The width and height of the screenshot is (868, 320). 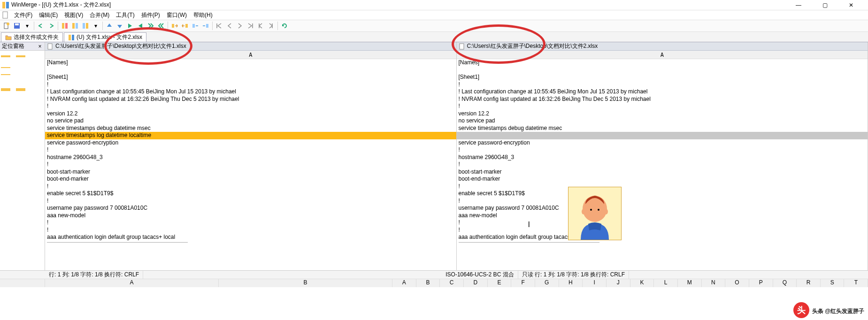 I want to click on statusbar: 行: 1 列: 1/8 字符: 1/8 换行符: CRLF ISO-10646-…, so click(x=434, y=274).